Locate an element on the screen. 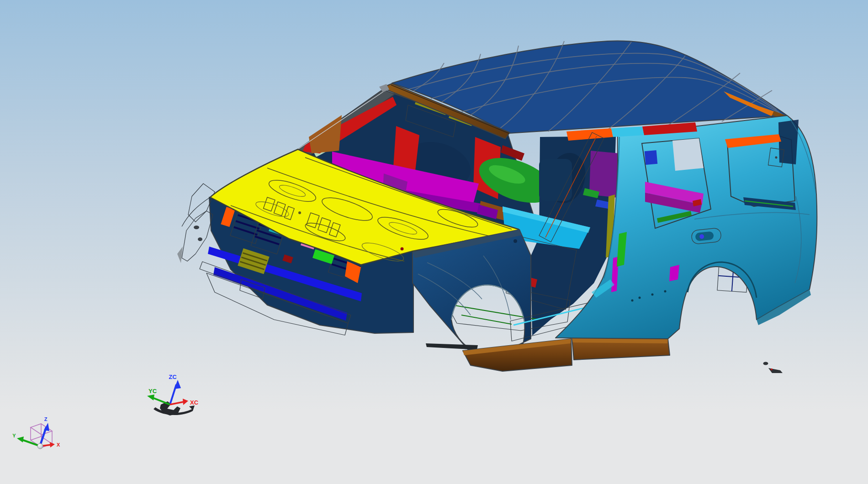  abs-origin-sphere is located at coordinates (40, 446).